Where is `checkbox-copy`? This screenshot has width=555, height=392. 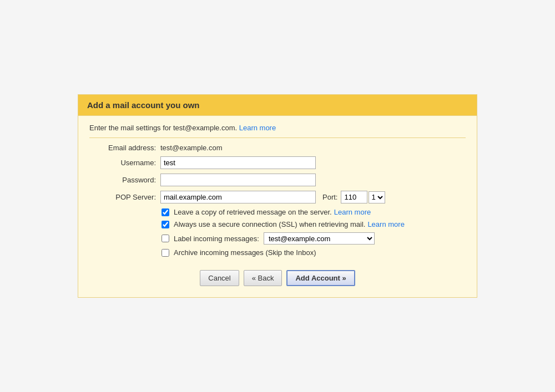
checkbox-copy is located at coordinates (165, 212).